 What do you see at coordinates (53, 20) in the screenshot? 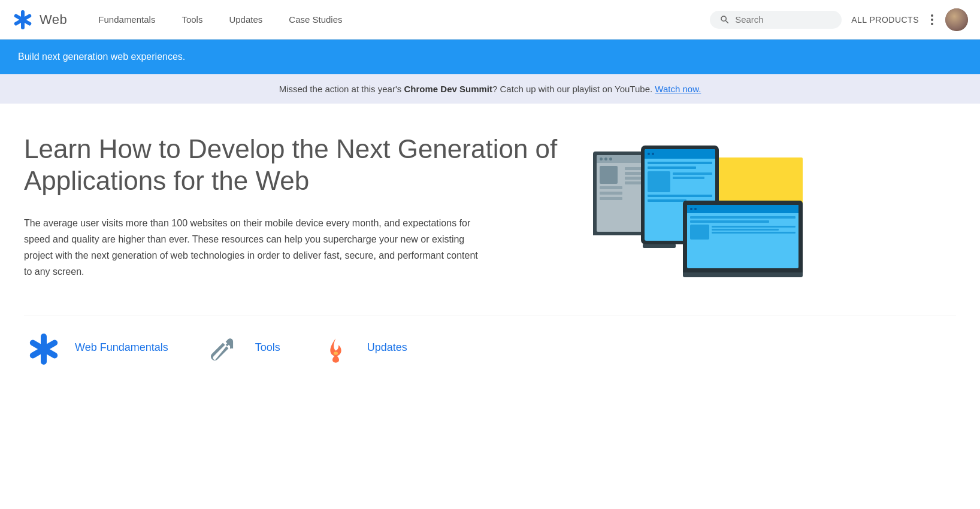
I see `logo-text: Web` at bounding box center [53, 20].